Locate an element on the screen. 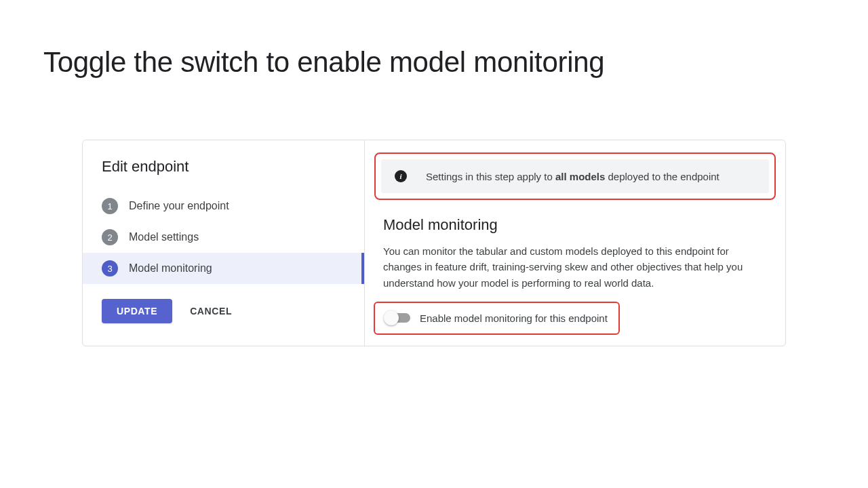 Image resolution: width=868 pixels, height=488 pixels. step-number-badge: 1 is located at coordinates (110, 206).